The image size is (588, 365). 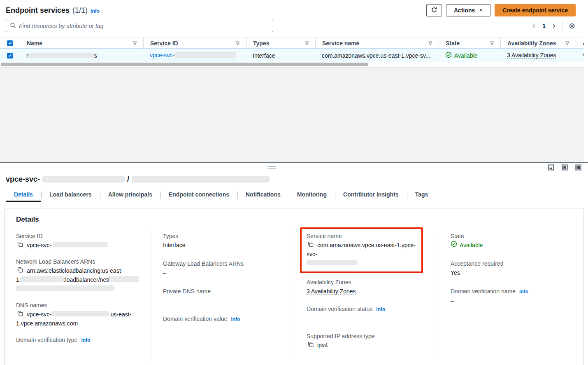 What do you see at coordinates (281, 56) in the screenshot?
I see `cell-types: Interface` at bounding box center [281, 56].